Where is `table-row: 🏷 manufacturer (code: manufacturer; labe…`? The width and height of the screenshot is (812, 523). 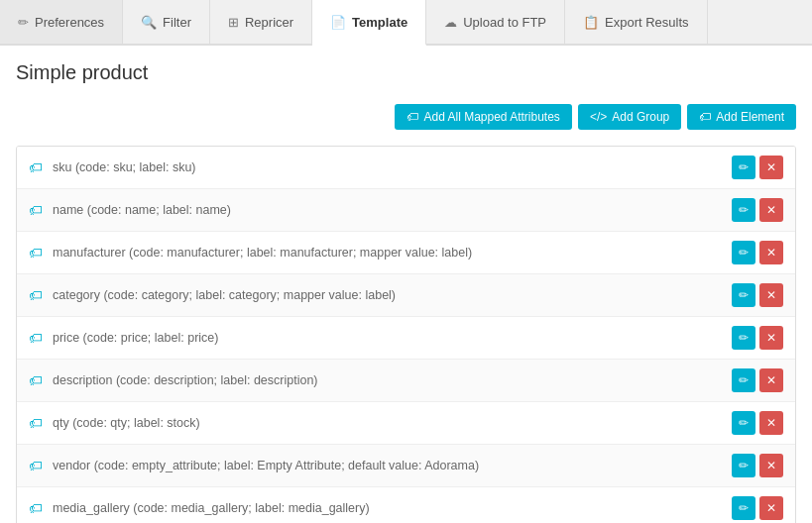
table-row: 🏷 manufacturer (code: manufacturer; labe… is located at coordinates (406, 254).